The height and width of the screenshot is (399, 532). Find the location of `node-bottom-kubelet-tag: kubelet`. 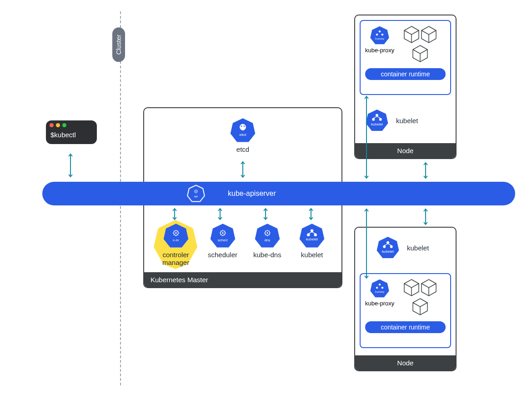

node-bottom-kubelet-tag: kubelet is located at coordinates (388, 251).